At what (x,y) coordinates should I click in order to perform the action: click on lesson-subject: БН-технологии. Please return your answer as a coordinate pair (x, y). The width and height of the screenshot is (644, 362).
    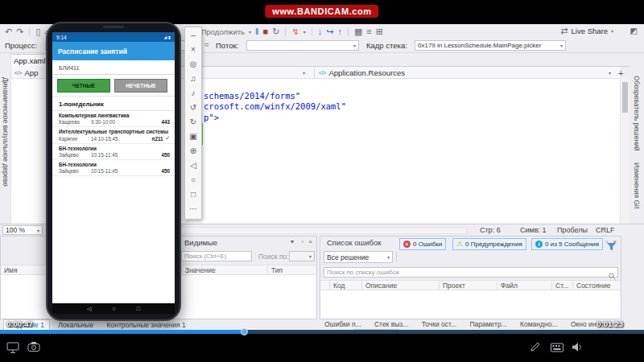
    Looking at the image, I should click on (114, 164).